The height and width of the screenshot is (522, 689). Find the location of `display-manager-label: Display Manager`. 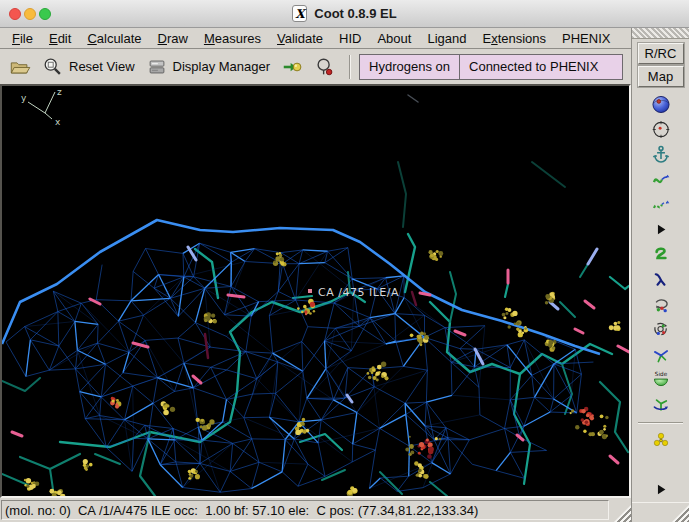

display-manager-label: Display Manager is located at coordinates (222, 66).